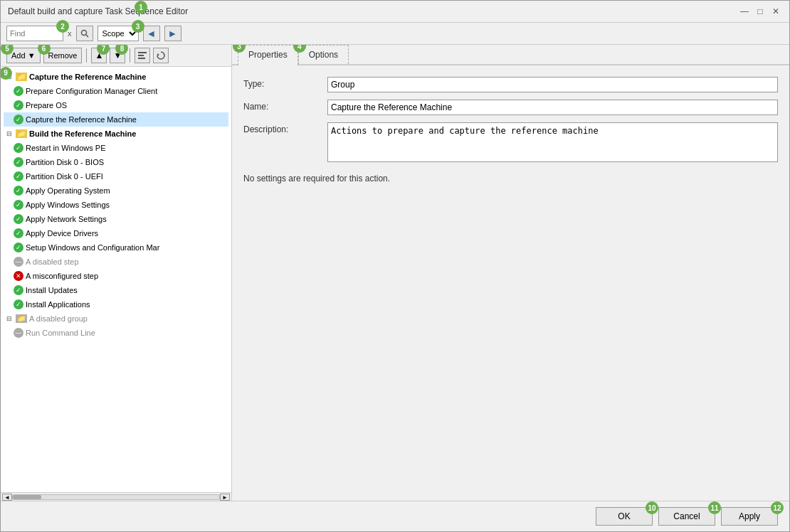 This screenshot has width=790, height=532. I want to click on disabled-icon-run-cmd: —, so click(19, 333).